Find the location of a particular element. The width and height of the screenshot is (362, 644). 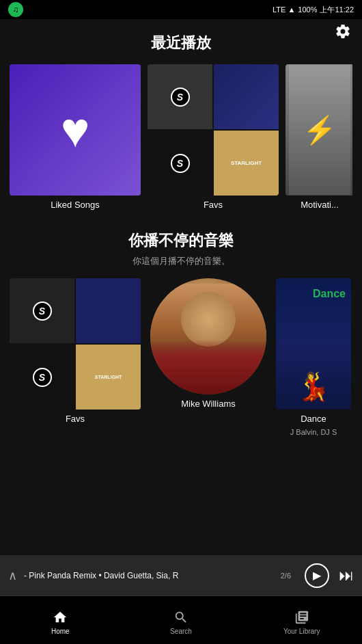

favs-artwork-neverstop: S S STARLIGHT is located at coordinates (75, 344).